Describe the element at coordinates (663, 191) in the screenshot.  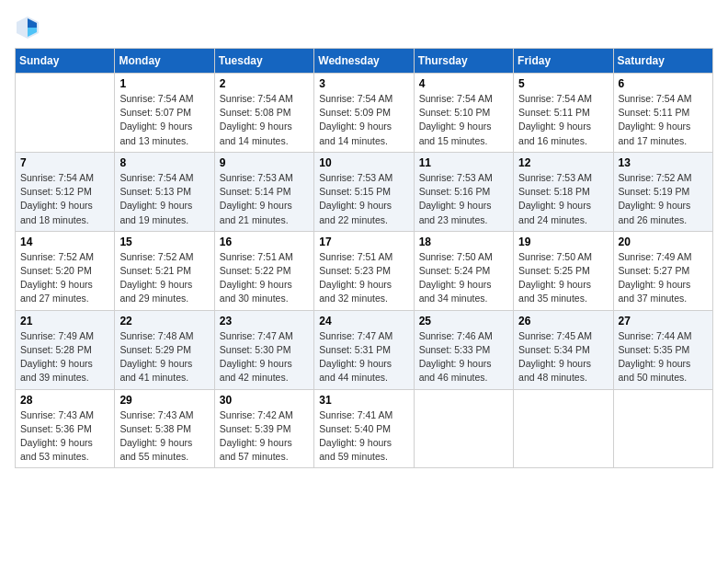
I see `calendar-cell: 13Sunrise: 7:52 AM Sunset: 5:19 PM Dayli…` at that location.